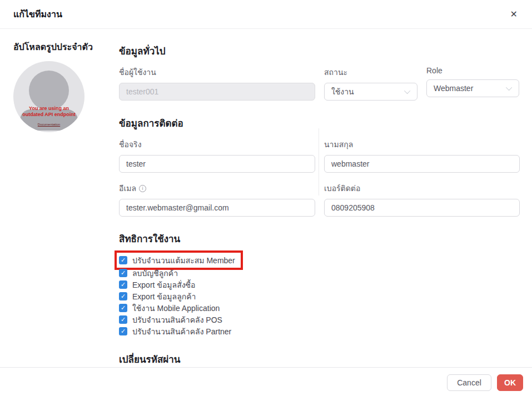 The image size is (532, 396). What do you see at coordinates (49, 91) in the screenshot?
I see `avatar-placeholder-icon` at bounding box center [49, 91].